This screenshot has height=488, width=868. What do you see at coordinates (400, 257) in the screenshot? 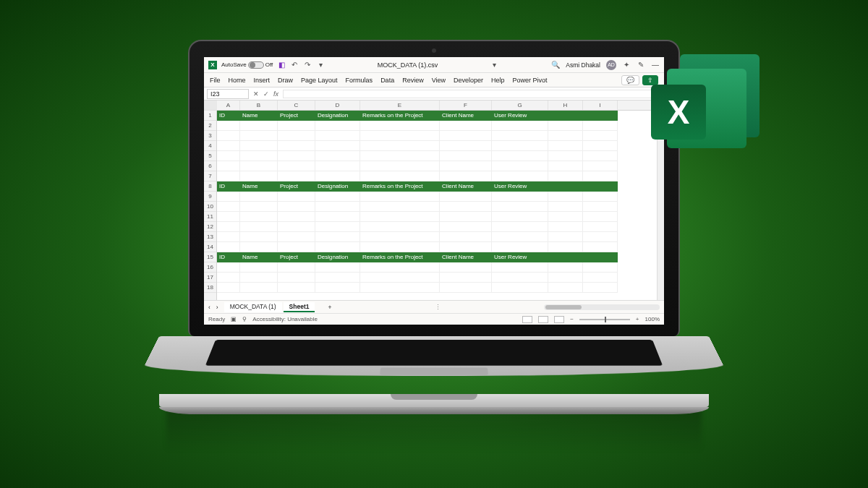
I see `cell: Remarks on the Project` at bounding box center [400, 257].